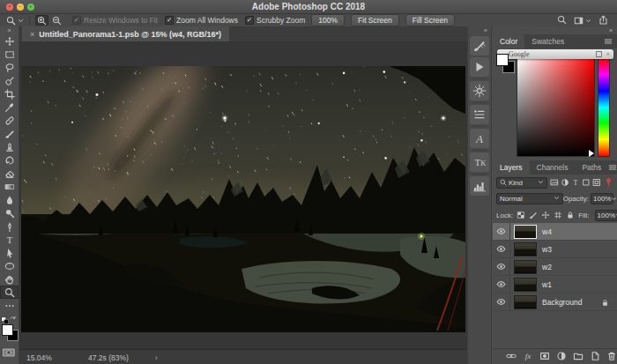 The height and width of the screenshot is (364, 617). Describe the element at coordinates (9, 41) in the screenshot. I see `tool-move` at that location.